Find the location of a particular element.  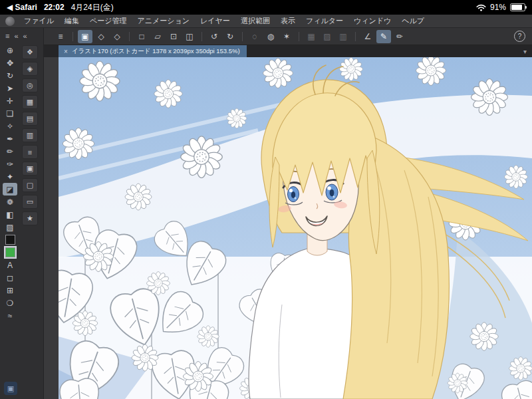

pen-toggle-icon: ✎ is located at coordinates (384, 37).